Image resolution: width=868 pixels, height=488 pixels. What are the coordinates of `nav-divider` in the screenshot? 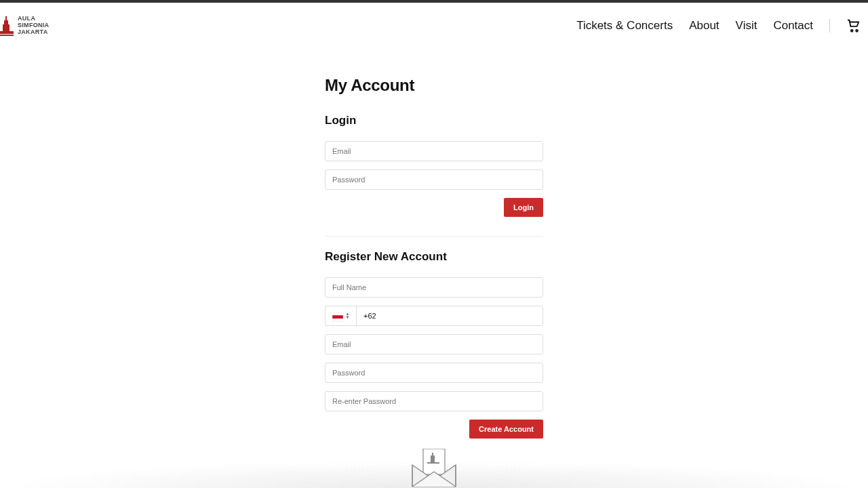 It's located at (830, 26).